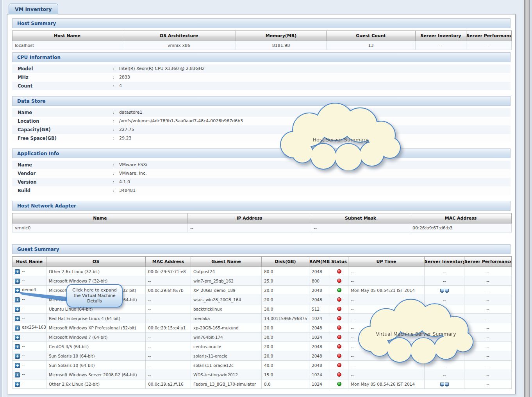  Describe the element at coordinates (227, 375) in the screenshot. I see `guest-name-cell: WDS-testing-win2012` at that location.